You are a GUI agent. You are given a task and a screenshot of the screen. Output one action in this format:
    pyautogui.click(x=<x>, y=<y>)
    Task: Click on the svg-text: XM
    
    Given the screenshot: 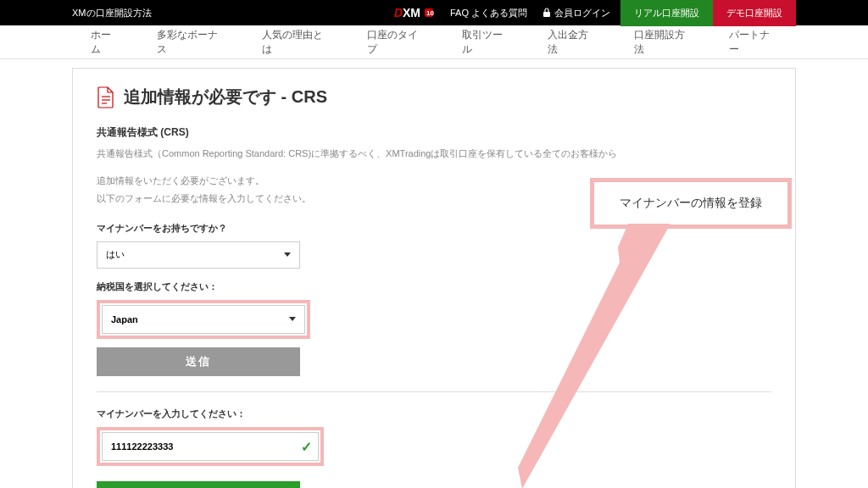 What is the action you would take?
    pyautogui.click(x=412, y=13)
    